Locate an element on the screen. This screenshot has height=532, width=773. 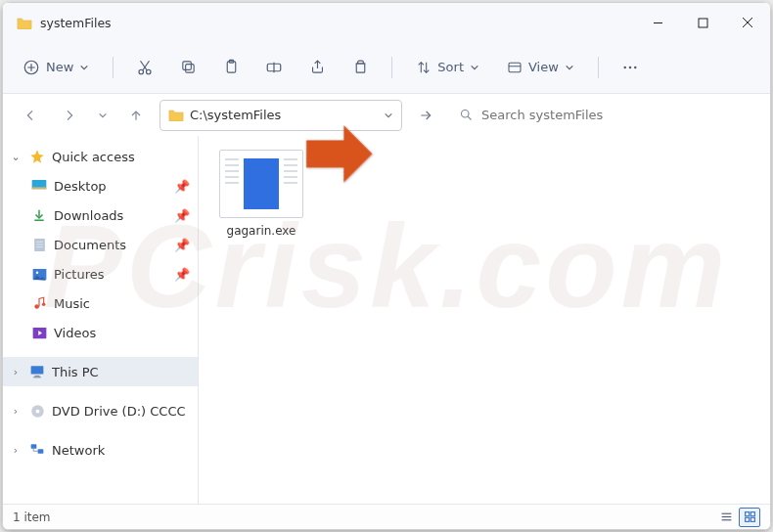
status-bar: 1 item is located at coordinates (386, 516).